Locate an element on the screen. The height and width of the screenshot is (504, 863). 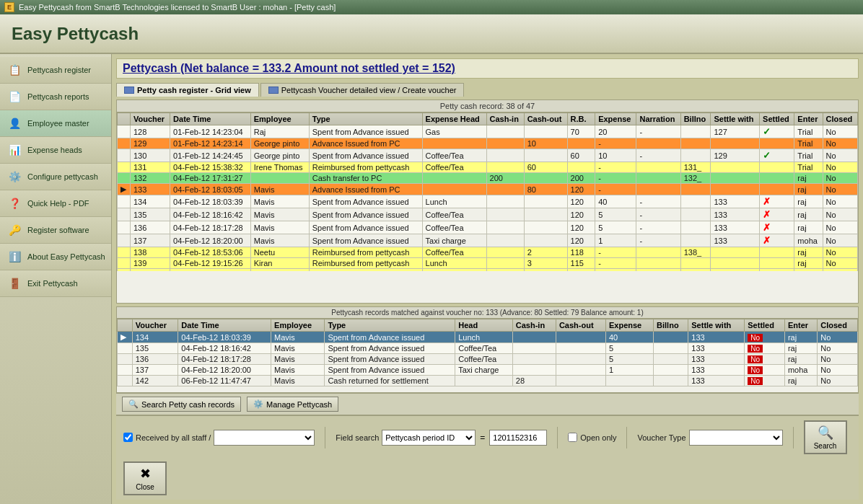
table-row: 13804-Feb-12 18:53:06NeetuReimbursed fro… is located at coordinates (488, 252).